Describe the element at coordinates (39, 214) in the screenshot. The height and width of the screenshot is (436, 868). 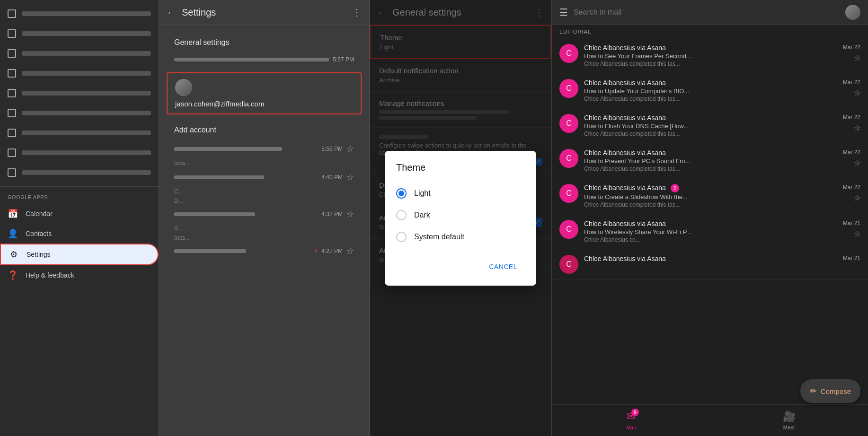
I see `sidebar-item-label: Calendar` at that location.